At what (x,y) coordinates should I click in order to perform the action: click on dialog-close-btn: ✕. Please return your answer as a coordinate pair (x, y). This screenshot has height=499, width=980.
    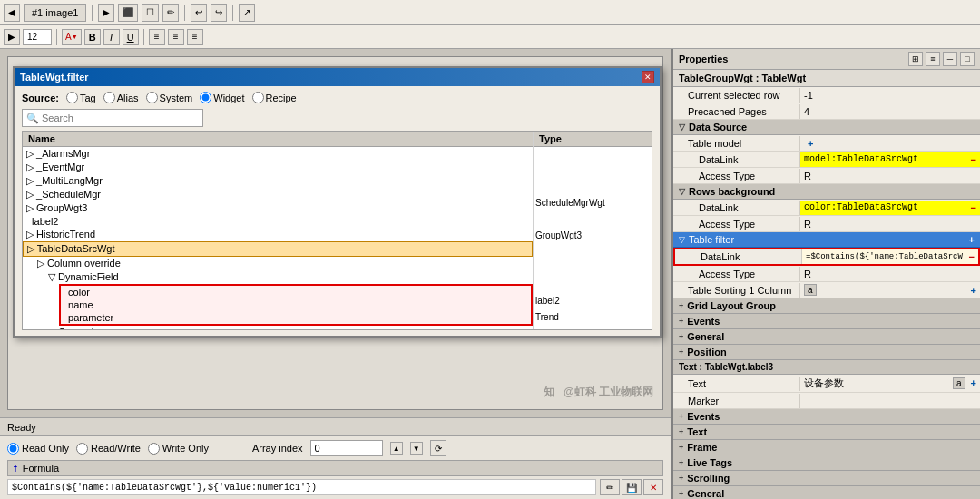
    Looking at the image, I should click on (648, 77).